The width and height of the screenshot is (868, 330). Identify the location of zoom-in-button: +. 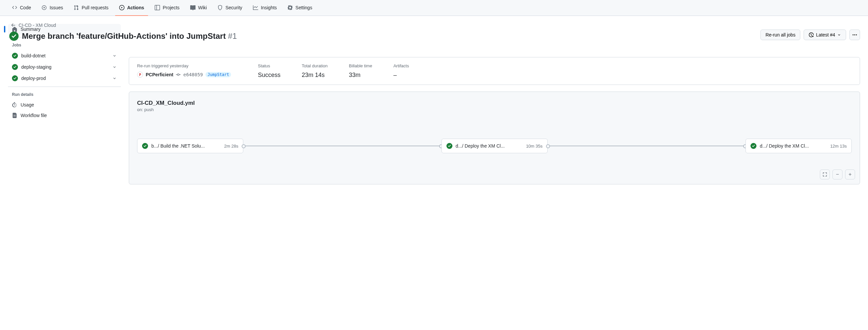
(850, 174).